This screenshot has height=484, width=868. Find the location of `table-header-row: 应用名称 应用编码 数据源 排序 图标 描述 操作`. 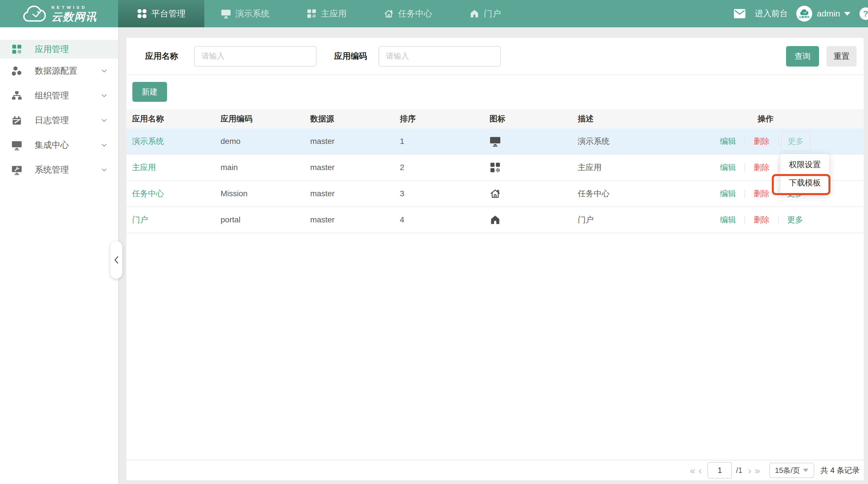

table-header-row: 应用名称 应用编码 数据源 排序 图标 描述 操作 is located at coordinates (495, 119).